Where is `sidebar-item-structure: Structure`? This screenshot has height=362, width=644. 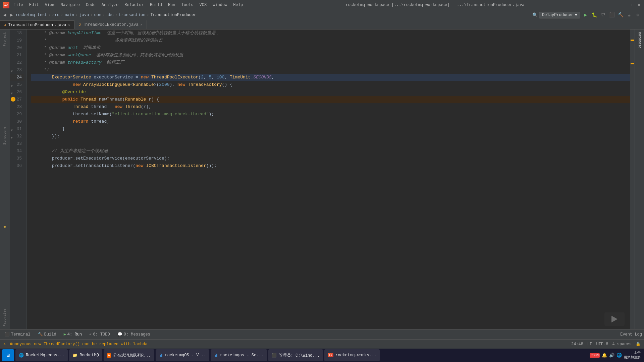 sidebar-item-structure: Structure is located at coordinates (5, 136).